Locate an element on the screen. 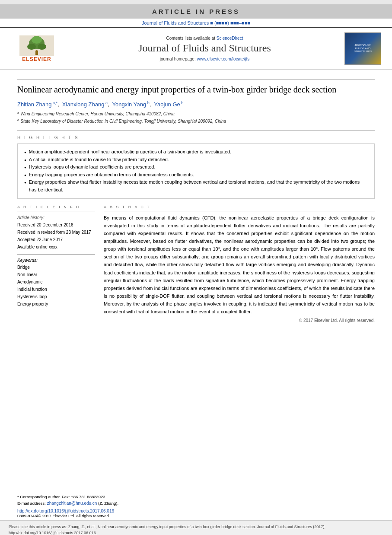 This screenshot has height=535, width=392. author-1: Zhitian Zhang is located at coordinates (35, 105).